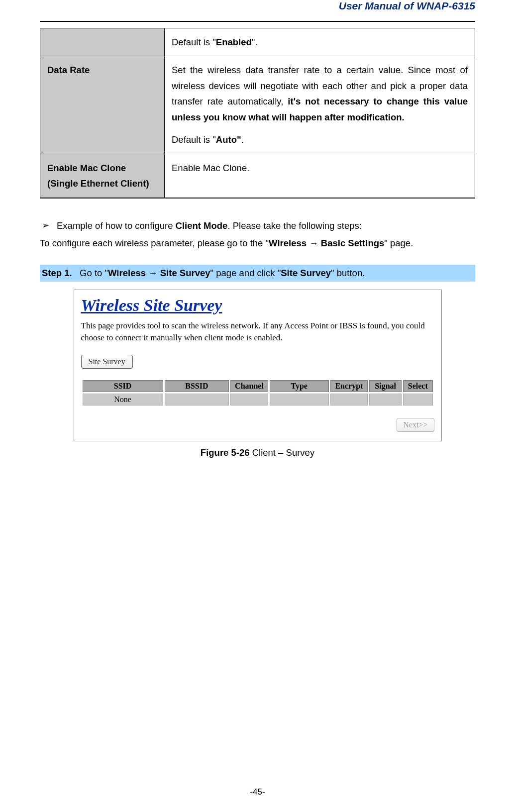 This screenshot has height=812, width=515. What do you see at coordinates (249, 386) in the screenshot?
I see `col-channel: Channel` at bounding box center [249, 386].